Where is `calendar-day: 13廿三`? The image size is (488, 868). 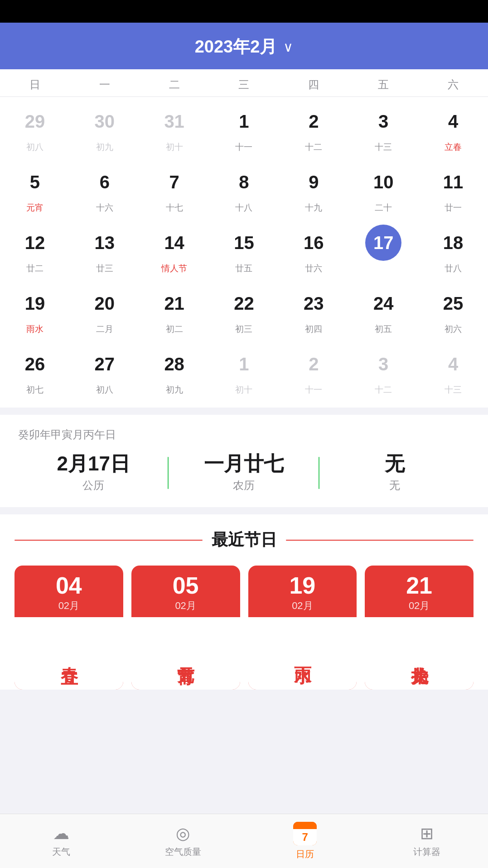
calendar-day: 13廿三 is located at coordinates (105, 249).